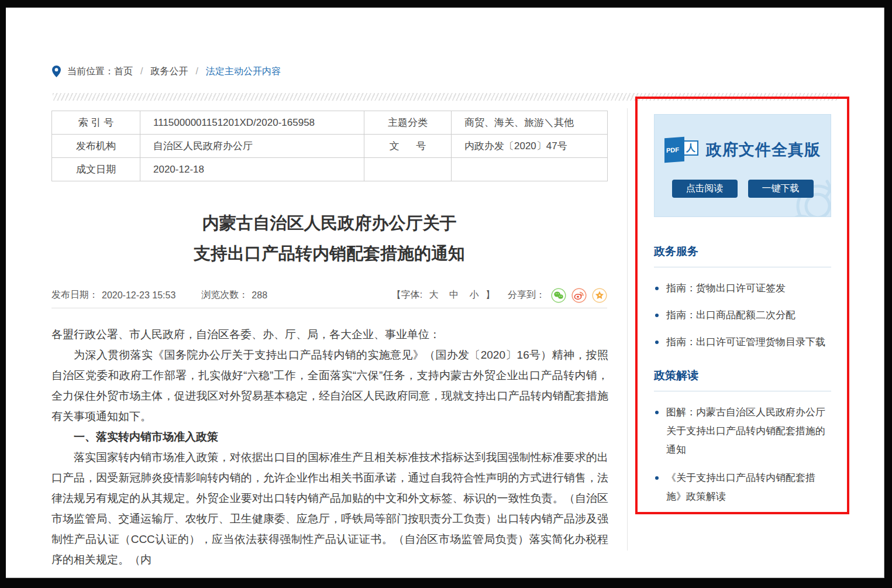  Describe the element at coordinates (743, 188) in the screenshot. I see `pdf-card-buttons: 点击阅读 一键下载` at that location.